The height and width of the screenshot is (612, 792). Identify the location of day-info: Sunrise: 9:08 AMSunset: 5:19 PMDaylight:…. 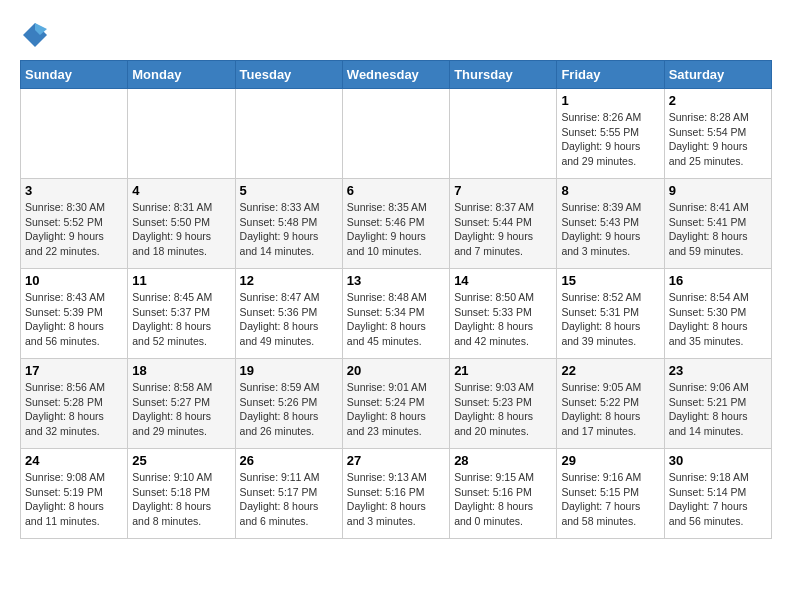
(74, 500).